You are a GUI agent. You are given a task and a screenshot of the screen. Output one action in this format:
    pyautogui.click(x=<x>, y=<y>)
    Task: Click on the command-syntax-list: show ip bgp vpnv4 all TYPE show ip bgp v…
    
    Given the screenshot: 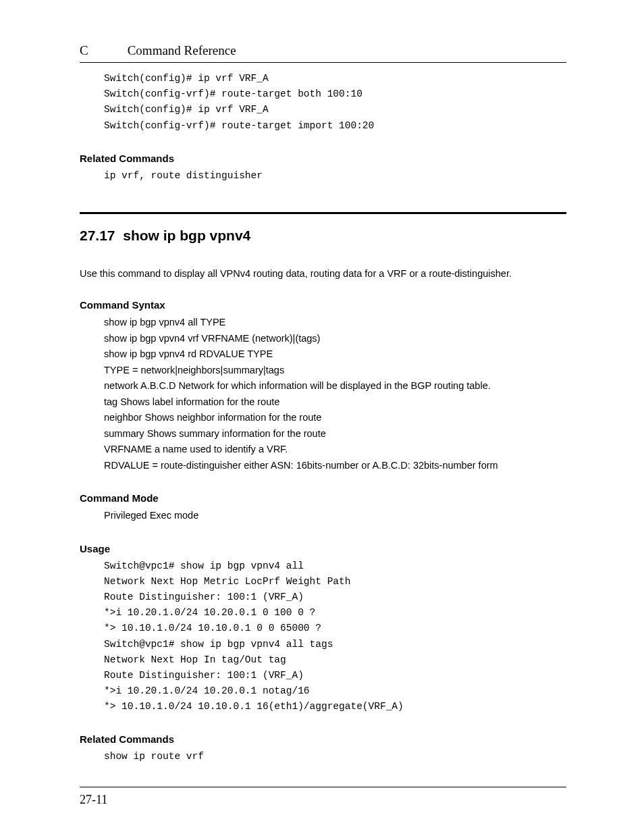 What is the action you would take?
    pyautogui.click(x=335, y=394)
    